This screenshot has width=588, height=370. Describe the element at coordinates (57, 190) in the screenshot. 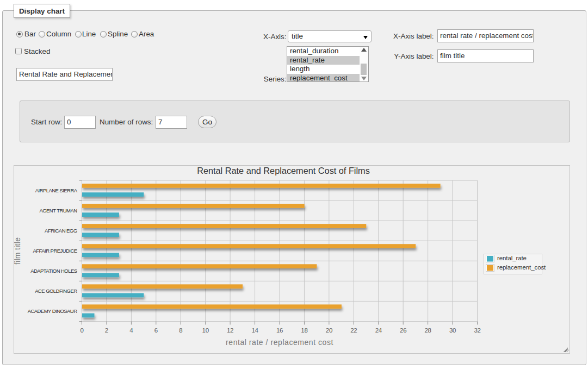

I see `svg-text: AIRPLANE SIERRA` at that location.